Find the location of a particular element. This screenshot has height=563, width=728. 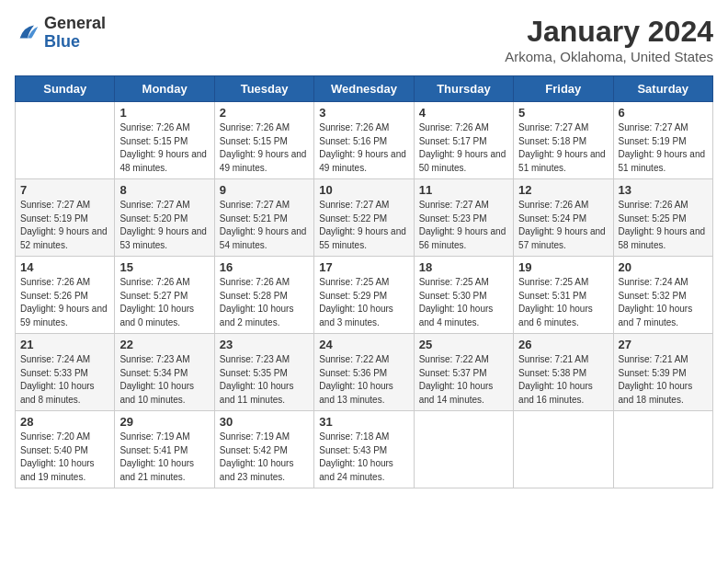

calendar-cell: 31 Sunrise: 7:18 AM Sunset: 5:43 PM Dayl… is located at coordinates (364, 450).